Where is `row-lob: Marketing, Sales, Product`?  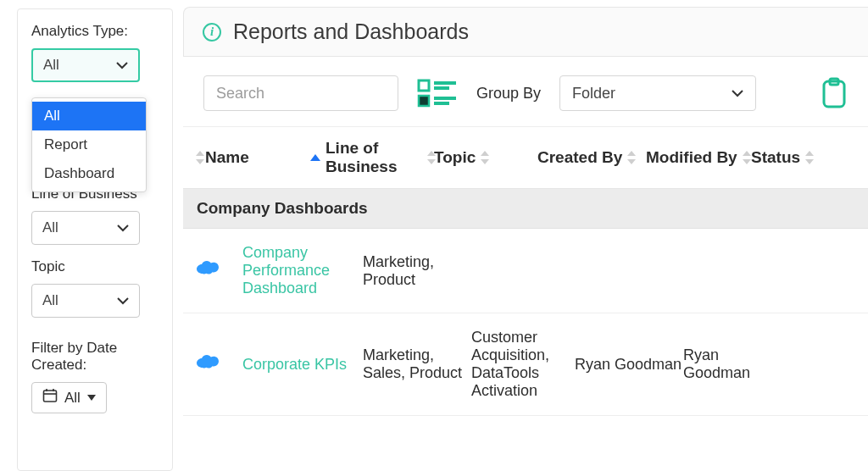
row-lob: Marketing, Sales, Product is located at coordinates (417, 364).